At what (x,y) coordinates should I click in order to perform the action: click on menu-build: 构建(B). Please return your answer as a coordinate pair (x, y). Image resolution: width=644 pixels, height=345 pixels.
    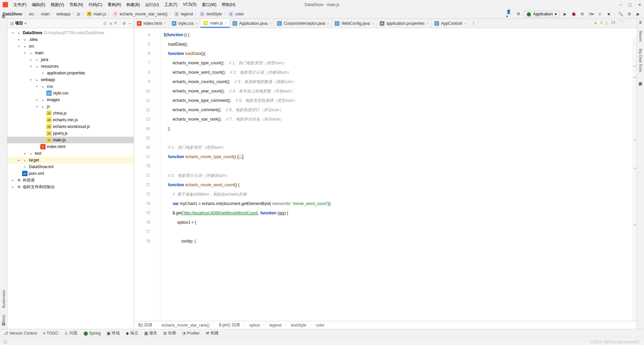
    Looking at the image, I should click on (133, 5).